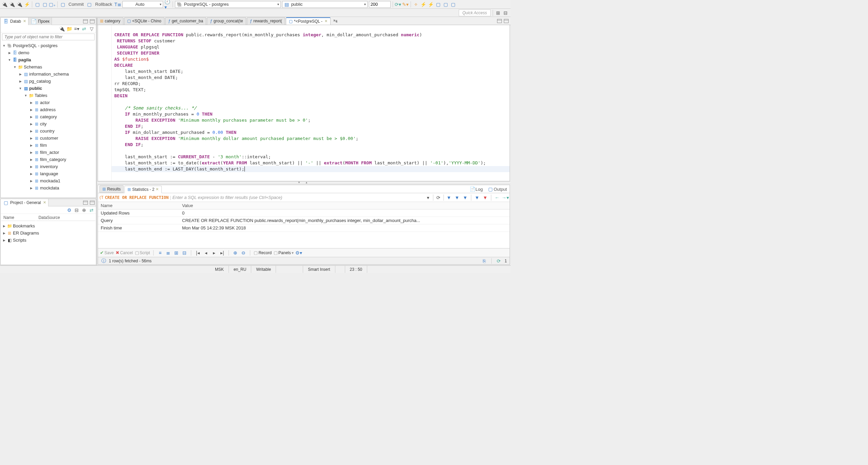 The image size is (868, 465). What do you see at coordinates (48, 240) in the screenshot?
I see `tree-scripts: ▶◧Scripts` at bounding box center [48, 240].